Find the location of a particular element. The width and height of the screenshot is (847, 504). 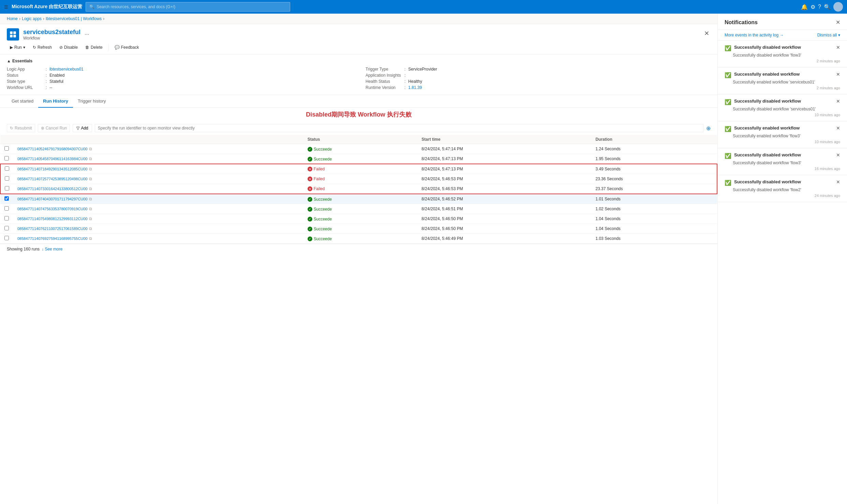

avatar is located at coordinates (838, 7).